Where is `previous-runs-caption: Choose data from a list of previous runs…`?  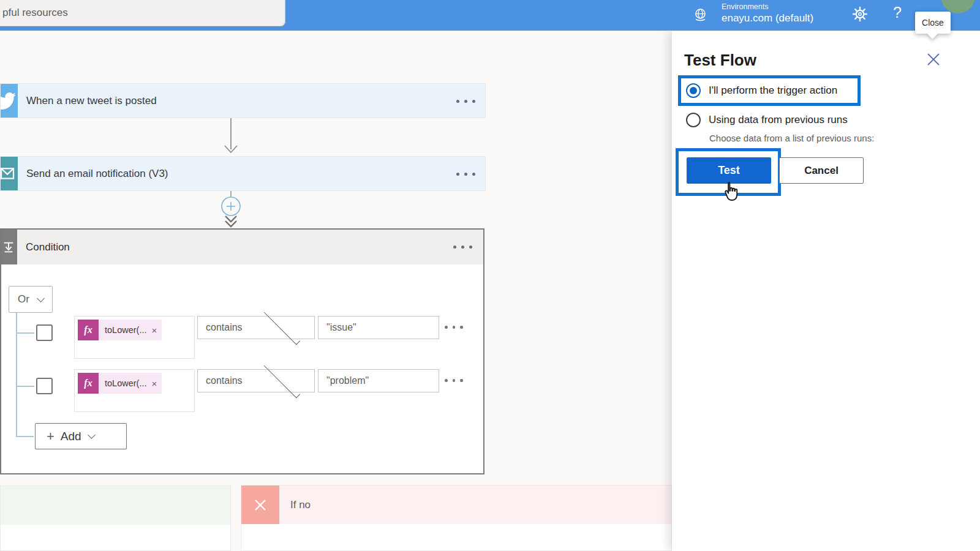 previous-runs-caption: Choose data from a list of previous runs… is located at coordinates (791, 138).